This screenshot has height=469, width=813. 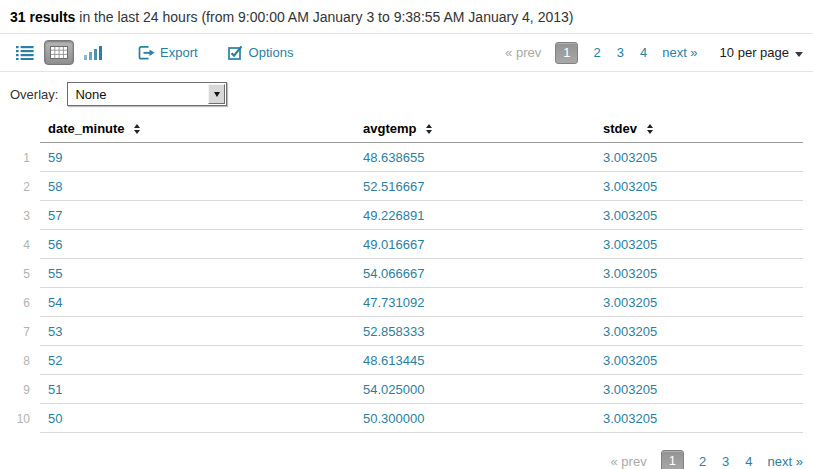 What do you see at coordinates (59, 52) in the screenshot?
I see `table-icon` at bounding box center [59, 52].